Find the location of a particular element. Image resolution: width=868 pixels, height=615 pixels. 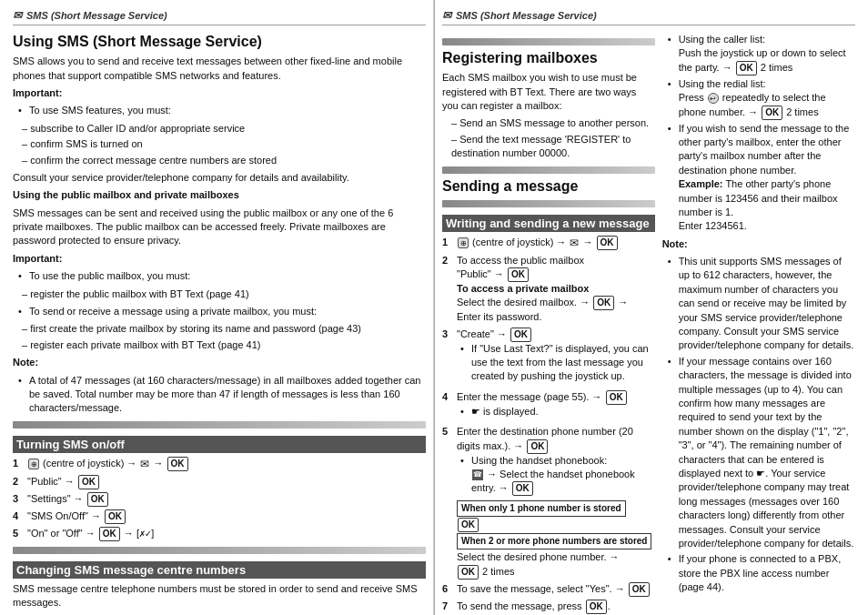

mailbox-list-2: To send or receive a message using a pri… is located at coordinates (222, 311).